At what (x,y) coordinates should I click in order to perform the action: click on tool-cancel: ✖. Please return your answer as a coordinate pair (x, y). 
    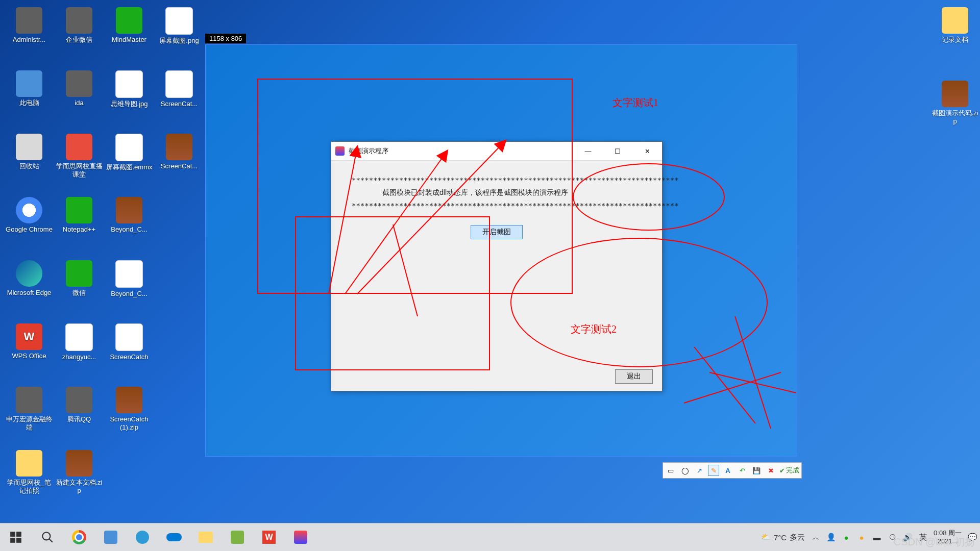
    Looking at the image, I should click on (771, 470).